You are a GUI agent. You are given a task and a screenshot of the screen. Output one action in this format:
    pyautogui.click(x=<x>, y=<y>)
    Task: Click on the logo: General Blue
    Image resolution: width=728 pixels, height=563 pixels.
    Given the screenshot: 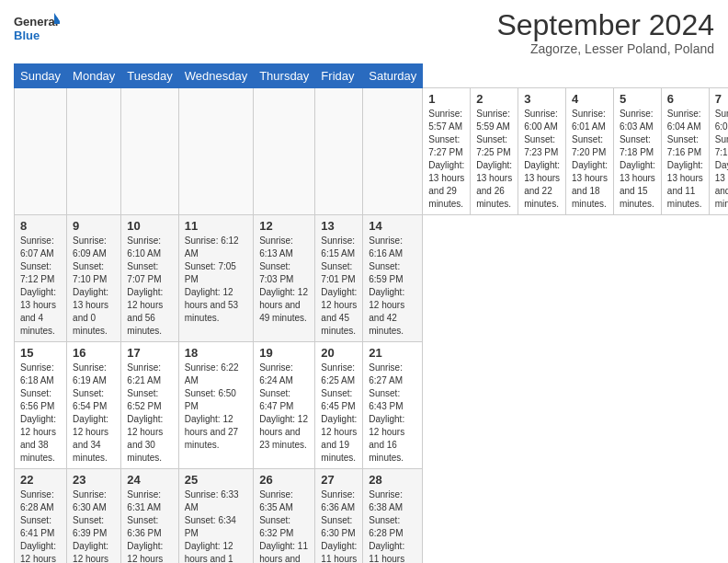 What is the action you would take?
    pyautogui.click(x=37, y=28)
    